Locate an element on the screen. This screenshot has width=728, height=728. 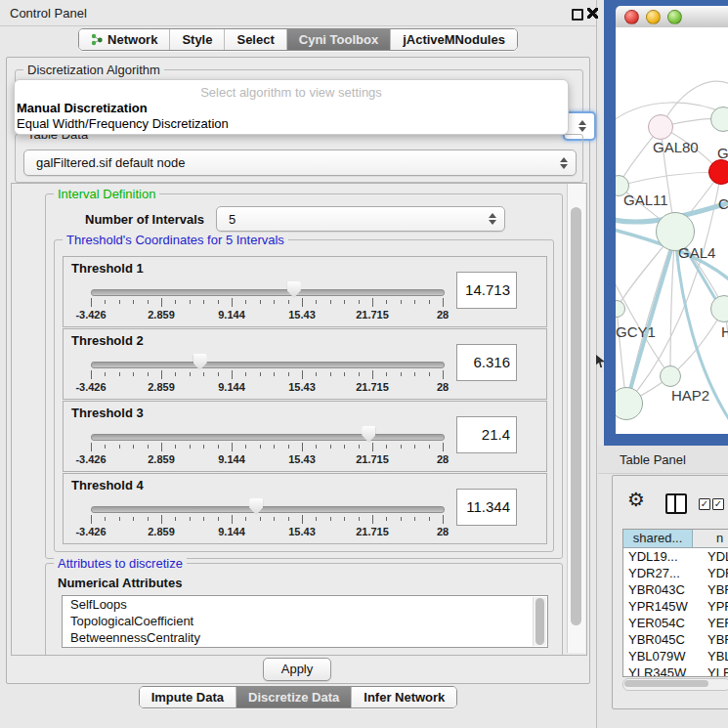
table-row: YBL079WYBL0 is located at coordinates (676, 657).